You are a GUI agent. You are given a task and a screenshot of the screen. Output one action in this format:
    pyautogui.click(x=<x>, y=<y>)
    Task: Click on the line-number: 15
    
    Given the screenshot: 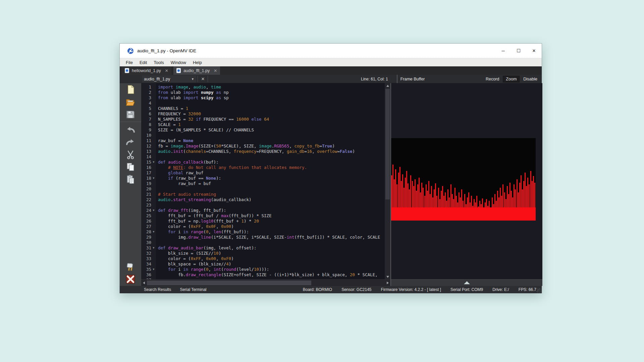 What is the action you would take?
    pyautogui.click(x=146, y=162)
    